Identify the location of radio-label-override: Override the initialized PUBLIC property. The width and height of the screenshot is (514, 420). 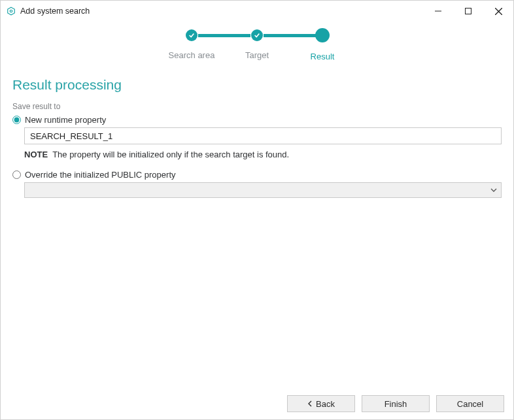
(101, 175).